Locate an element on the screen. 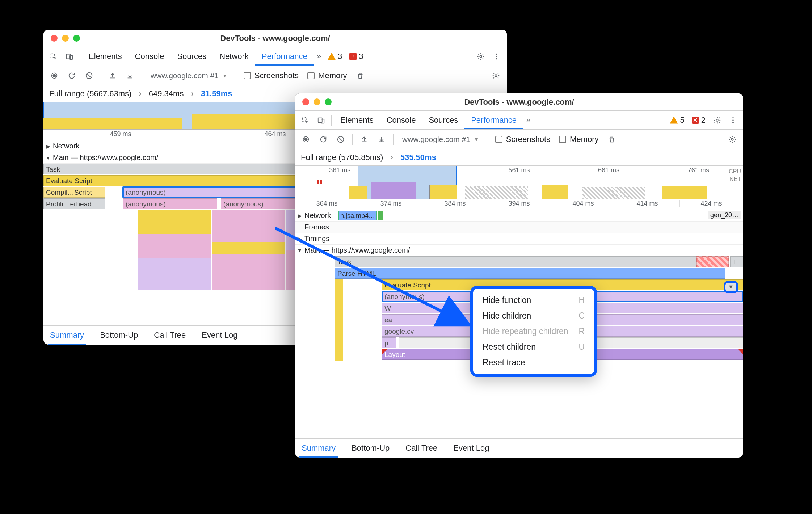 This screenshot has height=514, width=812. ctx-hide-function: Hide function H is located at coordinates (534, 300).